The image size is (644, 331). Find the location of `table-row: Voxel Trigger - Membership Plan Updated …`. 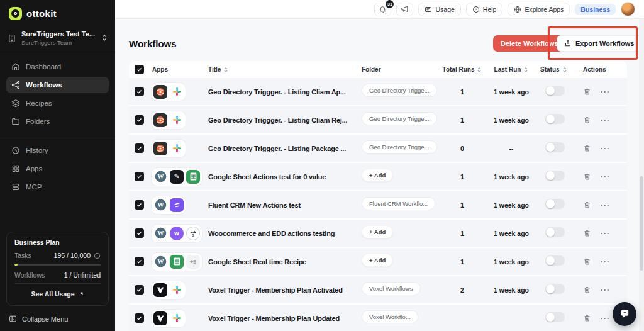

table-row: Voxel Trigger - Membership Plan Updated … is located at coordinates (378, 318).